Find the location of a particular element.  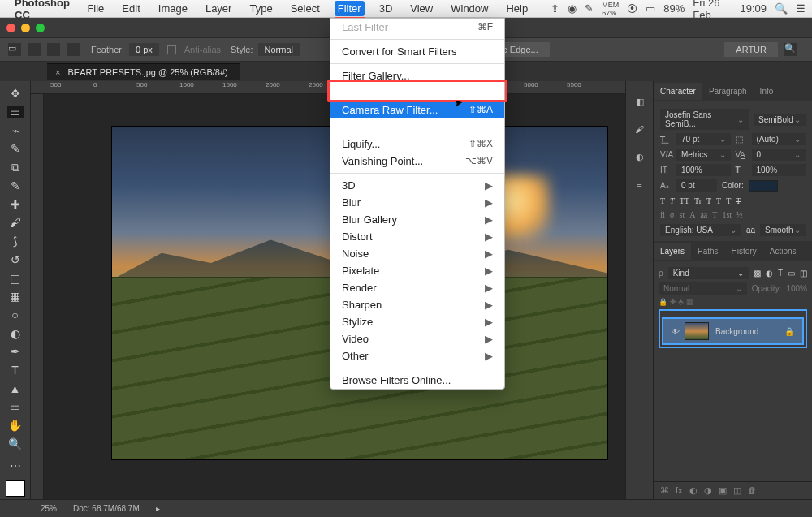

menu-distort: Distort▶ is located at coordinates (417, 237).